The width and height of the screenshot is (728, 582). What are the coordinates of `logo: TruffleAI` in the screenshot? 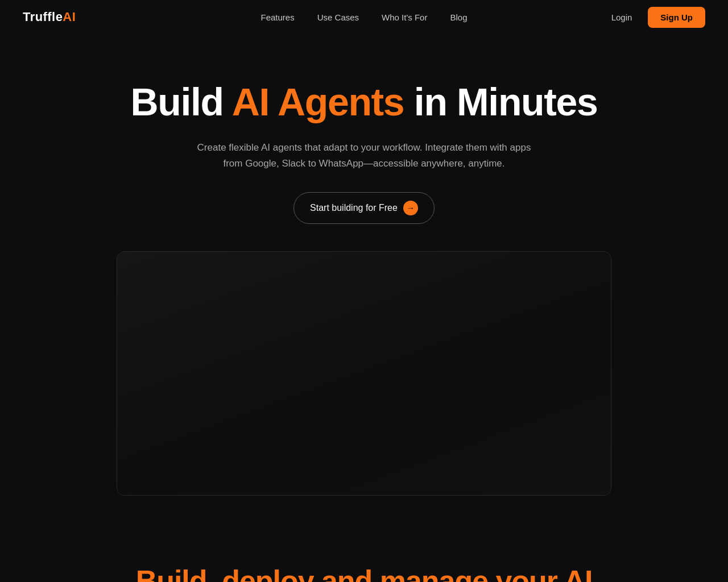 It's located at (49, 17).